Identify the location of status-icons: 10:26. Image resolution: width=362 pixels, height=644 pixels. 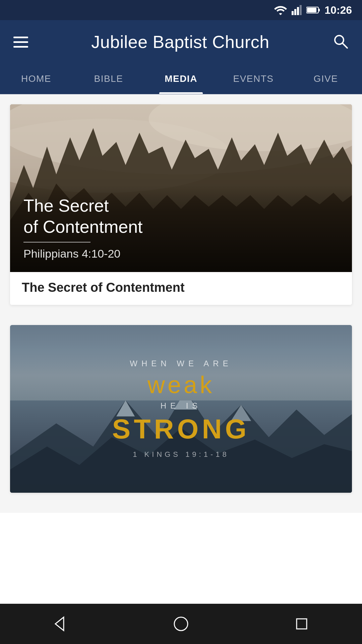
(313, 10).